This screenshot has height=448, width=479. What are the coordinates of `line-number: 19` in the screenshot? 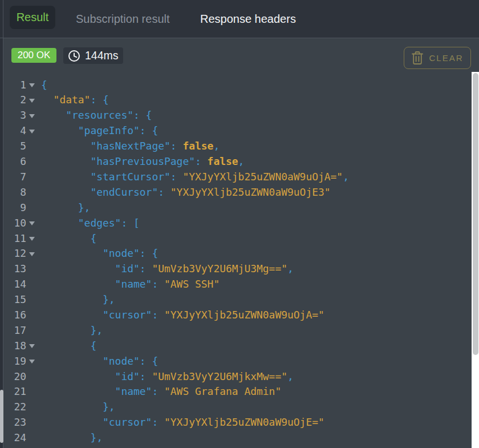 It's located at (13, 362).